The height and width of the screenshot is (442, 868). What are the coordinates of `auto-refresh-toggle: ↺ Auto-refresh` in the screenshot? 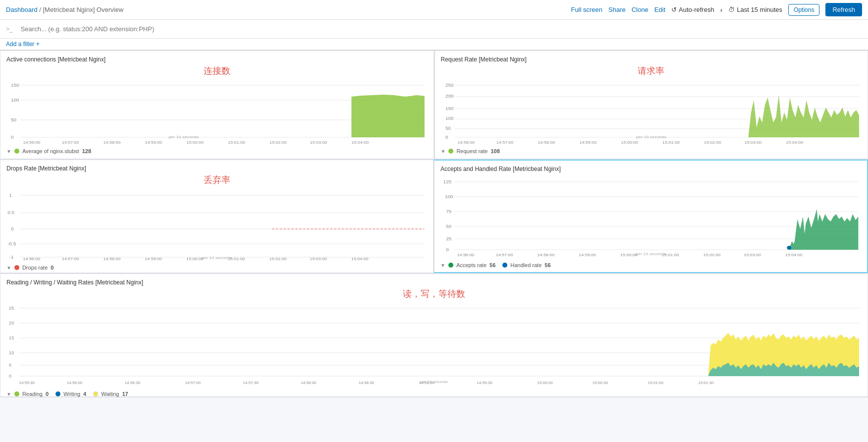 It's located at (693, 10).